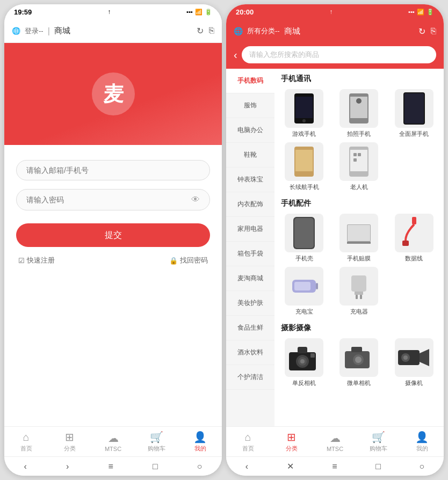 This screenshot has height=480, width=448. Describe the element at coordinates (124, 31) in the screenshot. I see `left-nav-title: 商城` at that location.